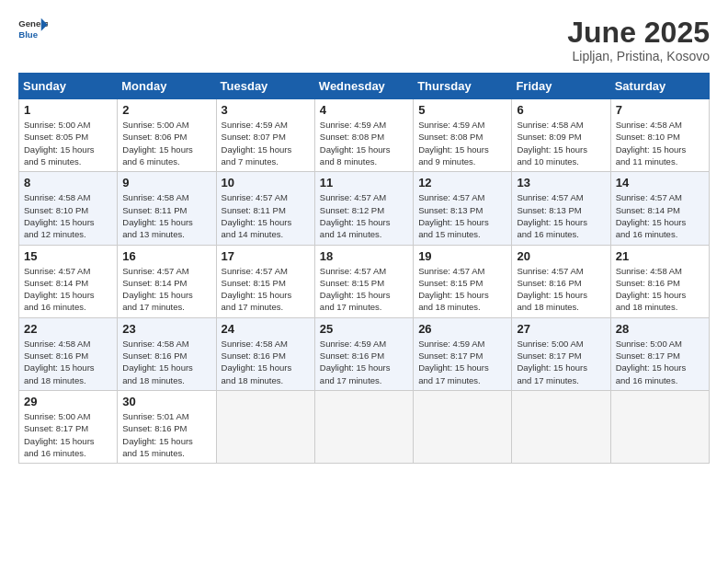 The width and height of the screenshot is (728, 563). I want to click on day-info: Sunrise: 4:59 AMSunset: 8:16 PMDaylight:…, so click(364, 362).